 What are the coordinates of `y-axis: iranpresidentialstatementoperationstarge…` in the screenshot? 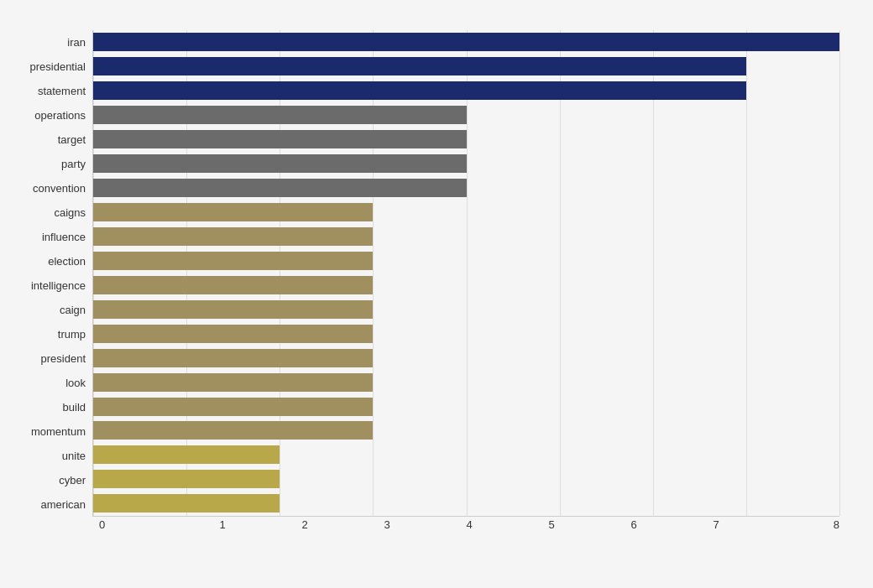 It's located at (50, 273).